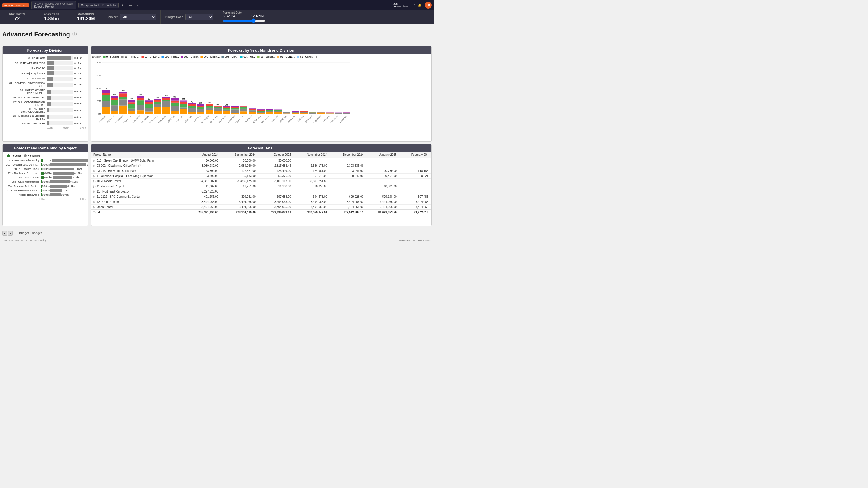  Describe the element at coordinates (414, 5) in the screenshot. I see `help-icon: ?` at that location.